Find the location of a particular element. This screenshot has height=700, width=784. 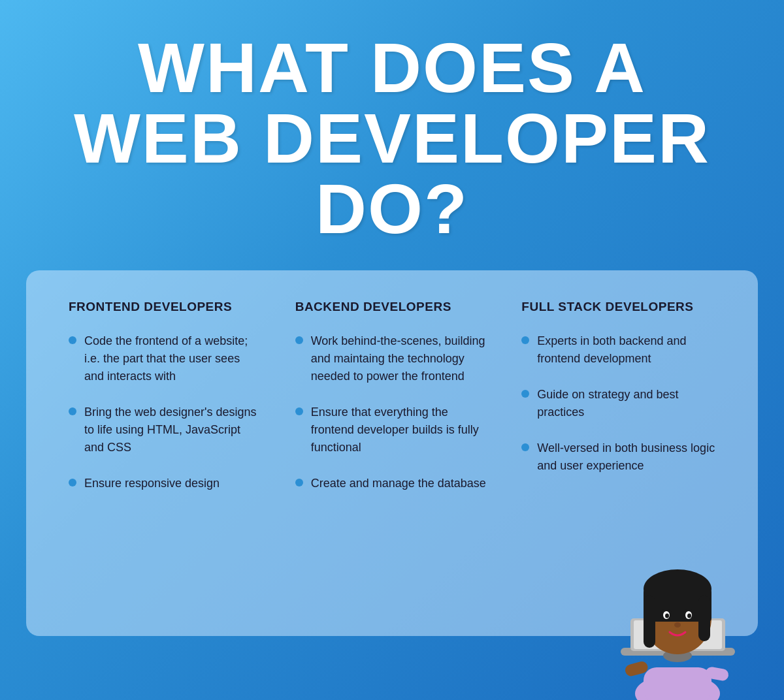

list-item: Bring the web designer's designs to life… is located at coordinates (166, 430).